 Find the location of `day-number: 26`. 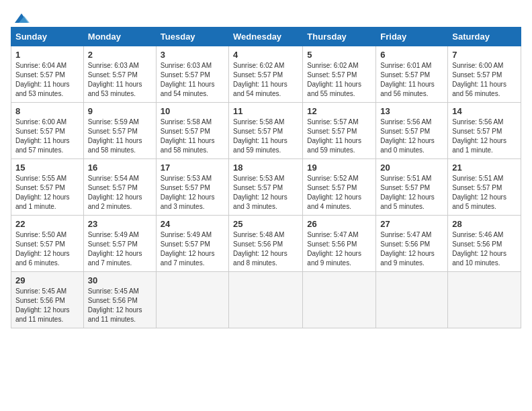

day-number: 26 is located at coordinates (339, 224).